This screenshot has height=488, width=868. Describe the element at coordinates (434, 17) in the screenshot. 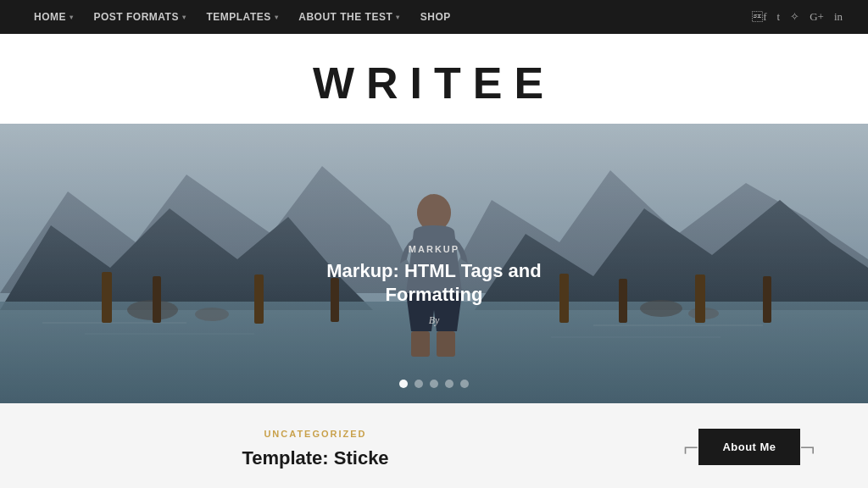

I see `main-nav: HOME ▾ POST FORMATS ▾ TEMPLATES ▾ ABOUT …` at that location.